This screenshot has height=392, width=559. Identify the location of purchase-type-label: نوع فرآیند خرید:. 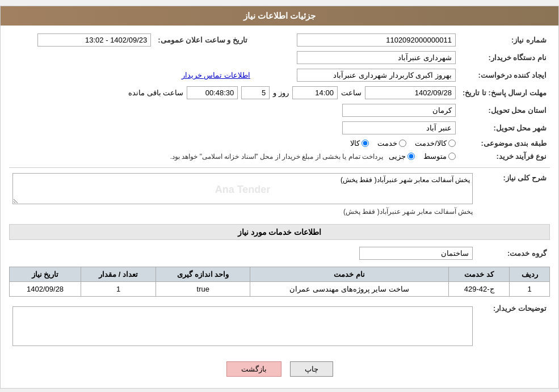
(505, 157).